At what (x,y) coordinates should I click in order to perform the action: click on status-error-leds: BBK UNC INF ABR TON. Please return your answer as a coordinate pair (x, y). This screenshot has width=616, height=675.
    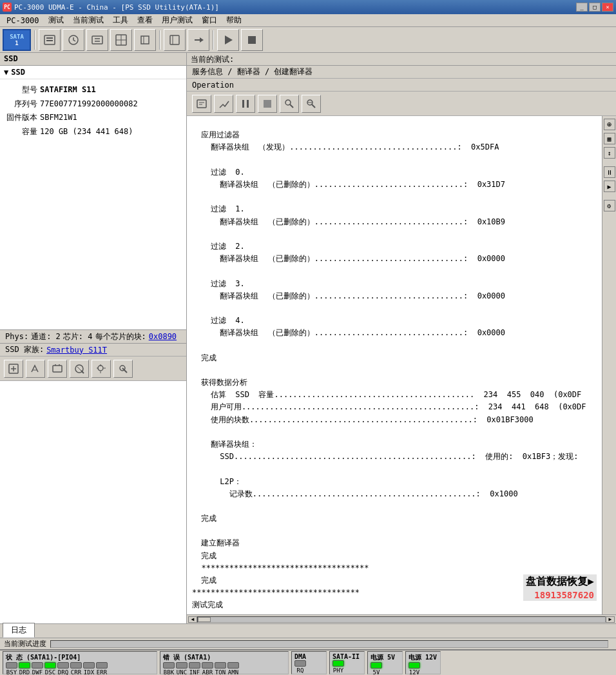
    Looking at the image, I should click on (224, 669).